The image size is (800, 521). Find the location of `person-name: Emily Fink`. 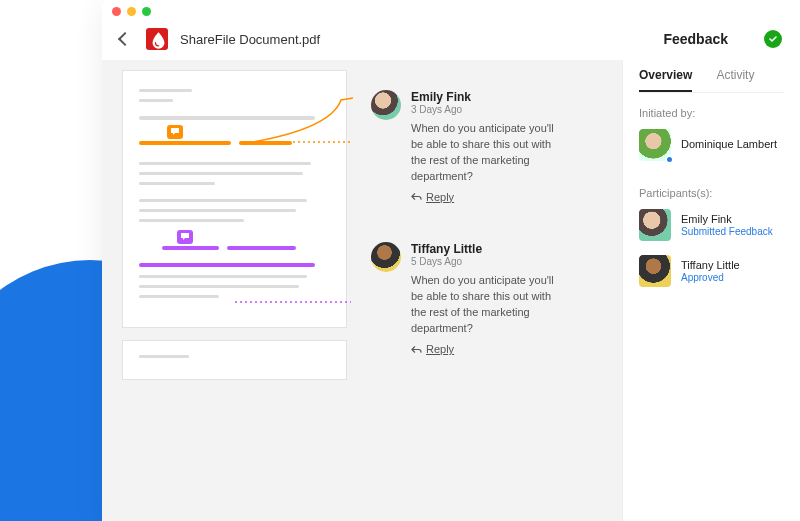

person-name: Emily Fink is located at coordinates (727, 220).